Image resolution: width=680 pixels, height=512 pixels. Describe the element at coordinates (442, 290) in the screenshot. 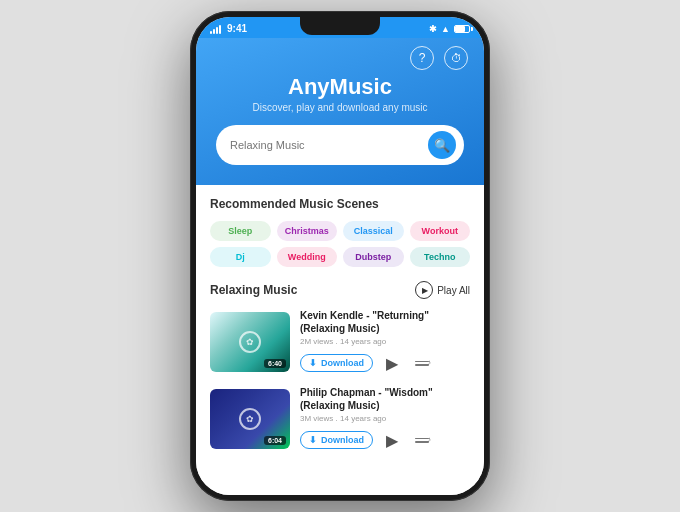

I see `play-all-button: ▶ Play All` at that location.